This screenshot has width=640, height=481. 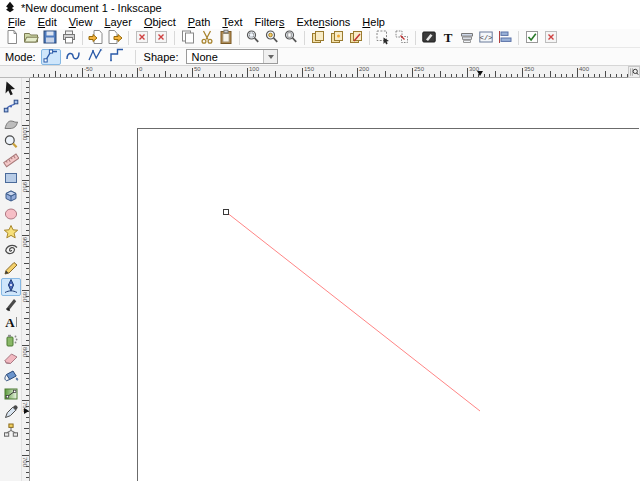 I want to click on export-button, so click(x=115, y=38).